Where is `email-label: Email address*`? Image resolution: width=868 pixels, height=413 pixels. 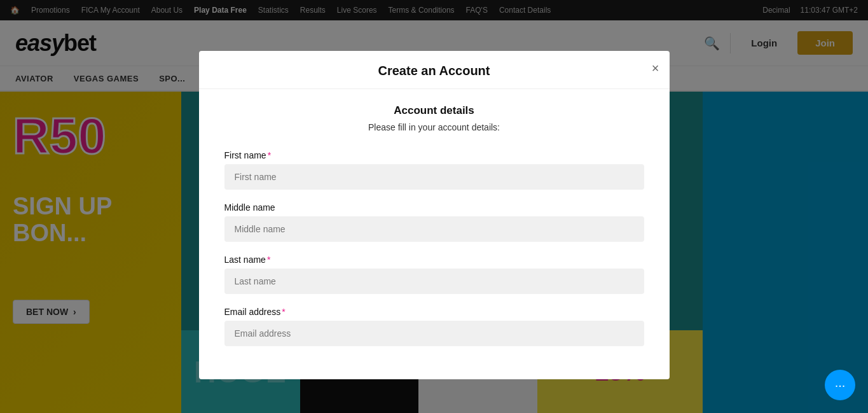
email-label: Email address* is located at coordinates (434, 312).